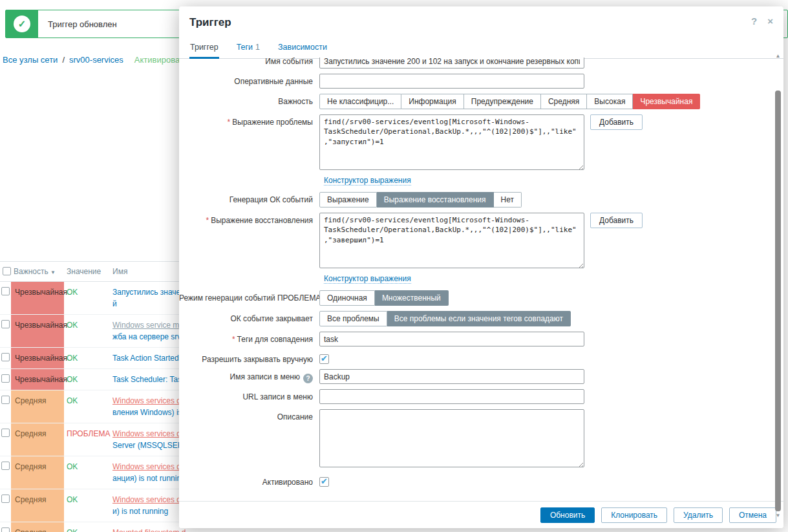 This screenshot has width=788, height=532. What do you see at coordinates (503, 101) in the screenshot?
I see `severity-option-warning: Предупреждение` at bounding box center [503, 101].